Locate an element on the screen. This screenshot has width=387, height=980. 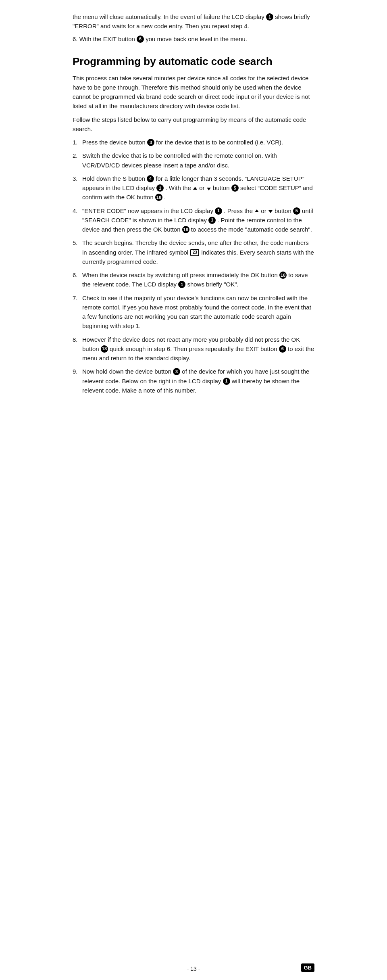
body-paragraph-1: This process can take several minutes pe… is located at coordinates (194, 92).